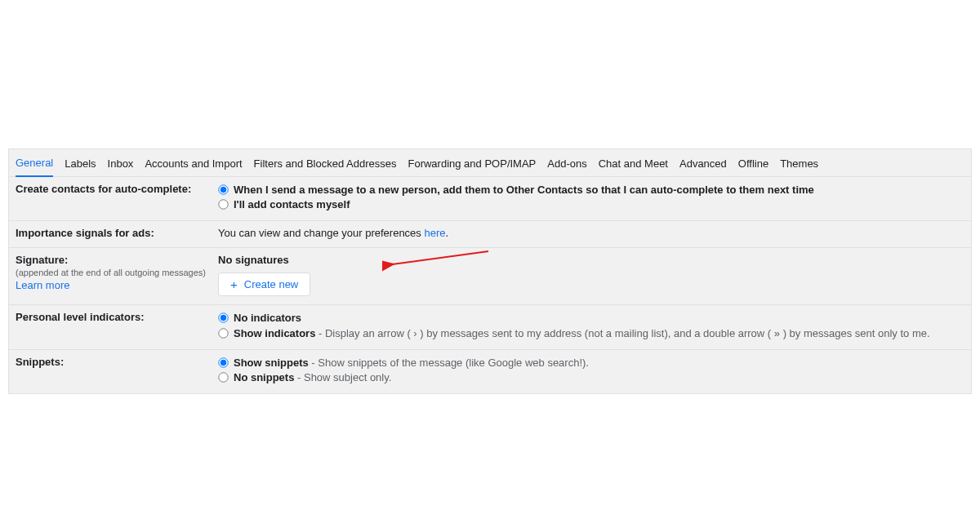 The image size is (980, 514). What do you see at coordinates (591, 318) in the screenshot?
I see `pli-option-none: No indicators` at bounding box center [591, 318].